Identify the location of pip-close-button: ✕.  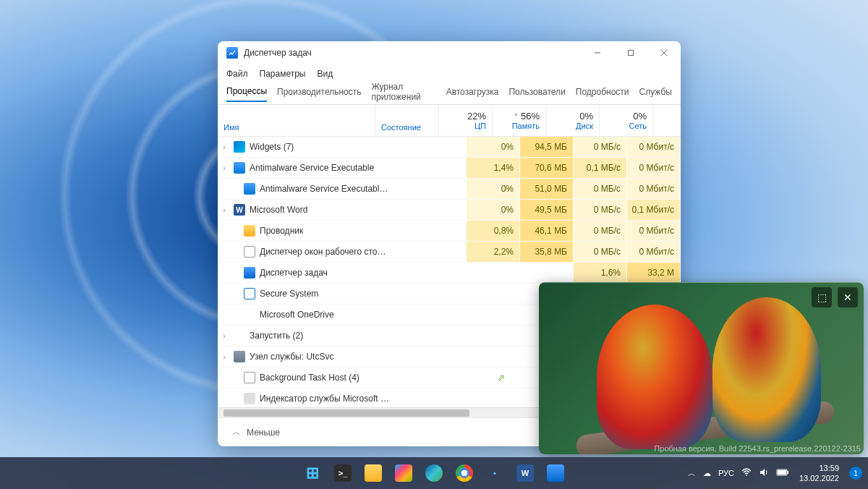
(848, 297).